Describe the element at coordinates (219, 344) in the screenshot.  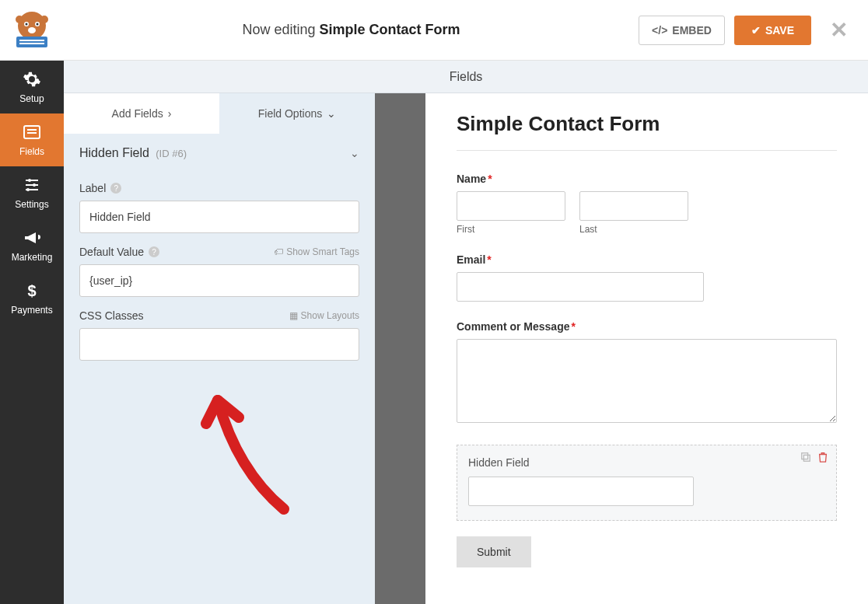
I see `css-classes-input` at that location.